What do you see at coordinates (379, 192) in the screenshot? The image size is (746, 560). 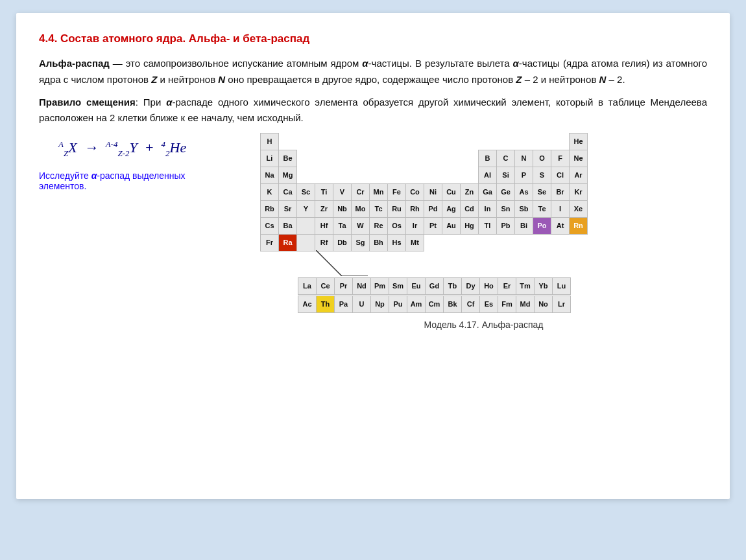 I see `element-Mn: Mn` at bounding box center [379, 192].